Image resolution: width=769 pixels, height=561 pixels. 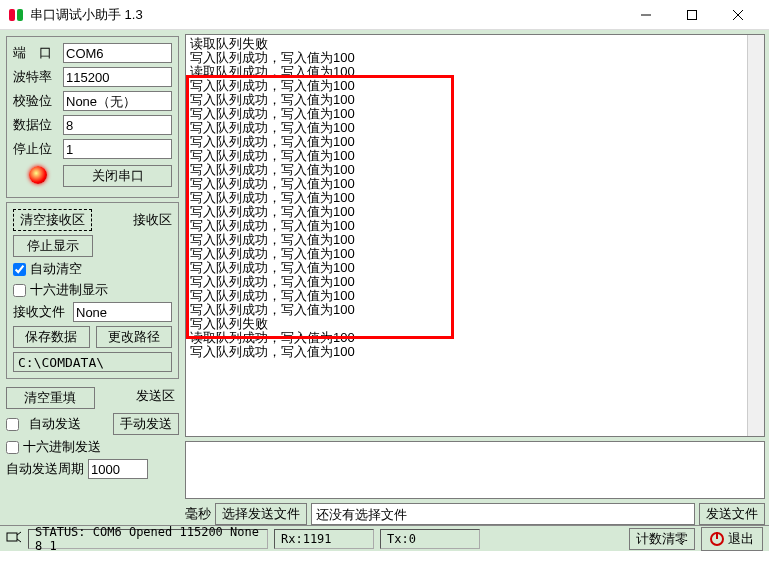 I want to click on auto-clear-label: 自动清空, so click(x=56, y=269).